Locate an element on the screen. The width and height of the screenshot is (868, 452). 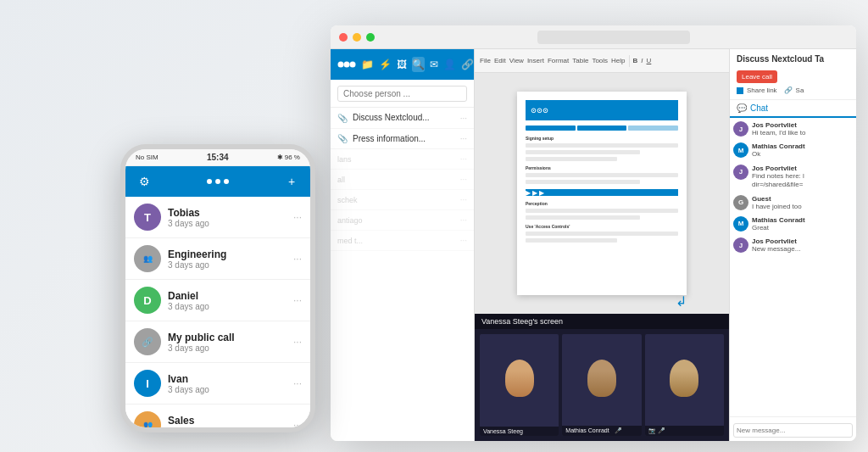
link-icon: 📎 is located at coordinates (342, 139).